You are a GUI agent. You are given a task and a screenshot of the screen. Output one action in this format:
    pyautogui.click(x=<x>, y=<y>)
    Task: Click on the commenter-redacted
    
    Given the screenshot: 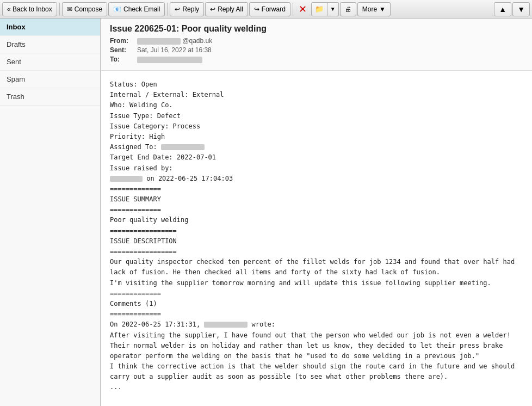 What is the action you would take?
    pyautogui.click(x=226, y=324)
    